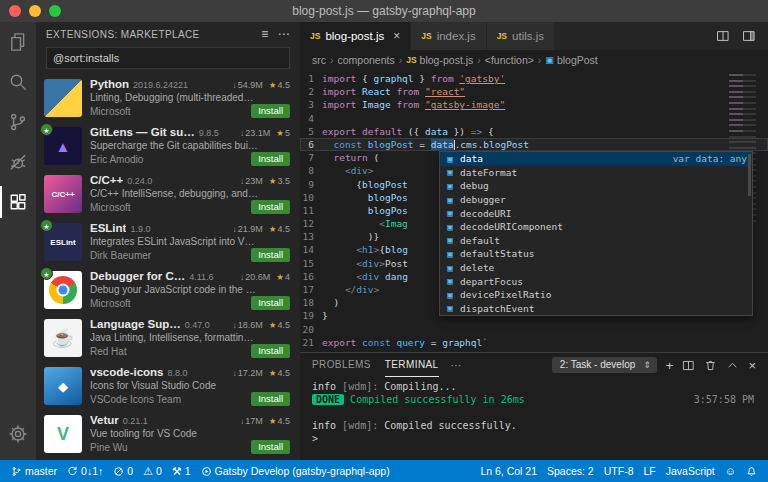 The width and height of the screenshot is (768, 482). I want to click on line-number: 13, so click(311, 236).